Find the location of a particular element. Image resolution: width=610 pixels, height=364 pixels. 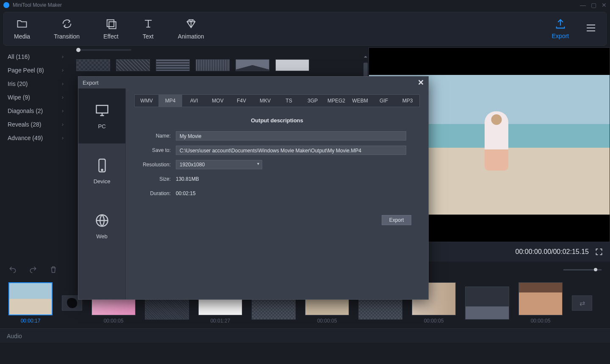

animation-label: Animation is located at coordinates (191, 36).